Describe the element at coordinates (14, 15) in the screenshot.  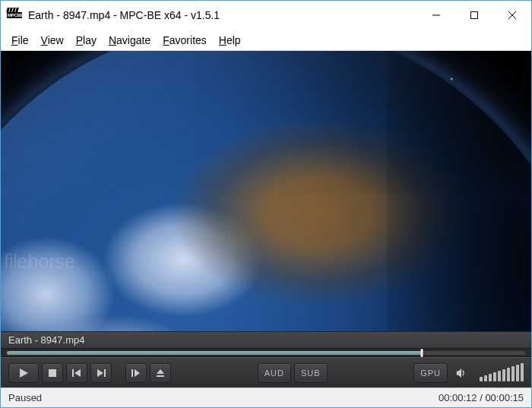
I see `app-icon: MPCBE` at that location.